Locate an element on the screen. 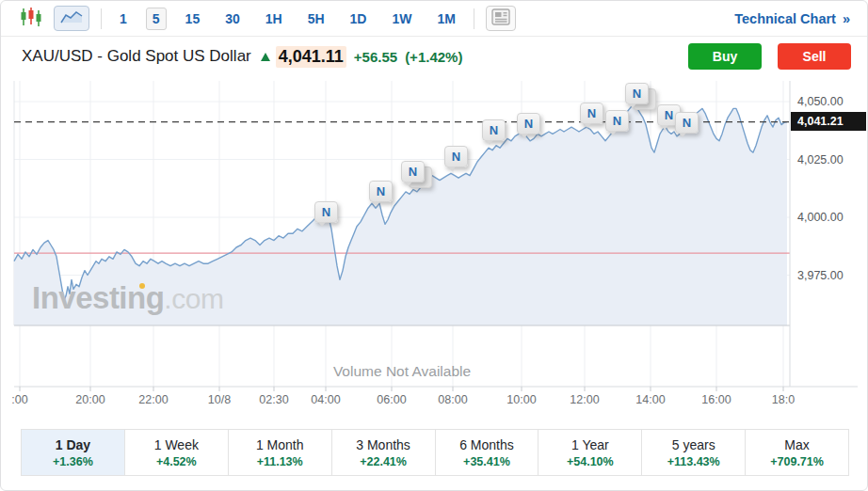 This screenshot has height=491, width=868. price-change-percent: (+1.42%) is located at coordinates (433, 56).